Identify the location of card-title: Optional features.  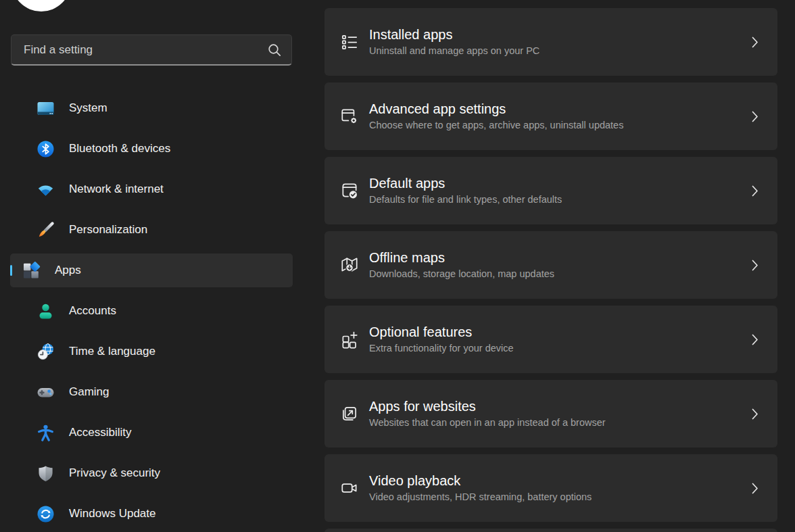
(441, 332).